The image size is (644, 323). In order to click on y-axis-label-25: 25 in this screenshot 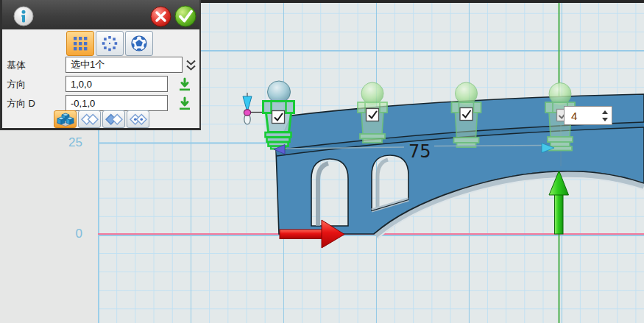, I will do `click(71, 143)`.